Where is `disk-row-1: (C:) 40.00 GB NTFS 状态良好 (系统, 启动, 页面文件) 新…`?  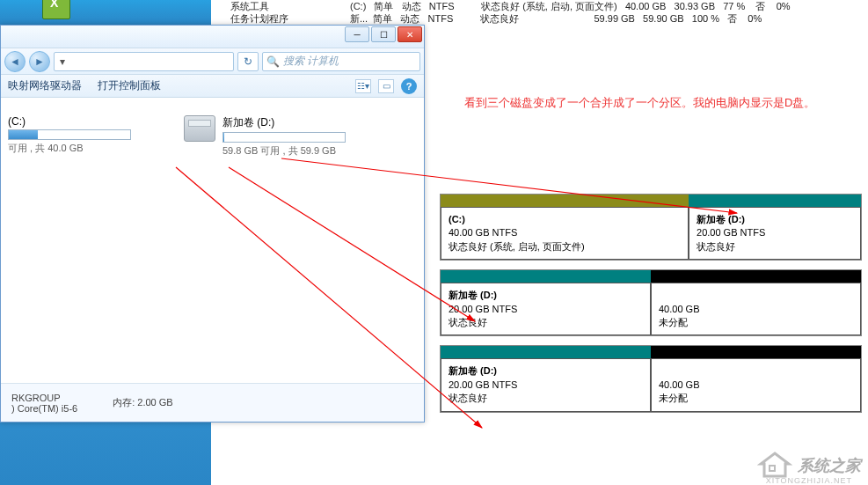 disk-row-1: (C:) 40.00 GB NTFS 状态良好 (系统, 启动, 页面文件) 新… is located at coordinates (651, 227).